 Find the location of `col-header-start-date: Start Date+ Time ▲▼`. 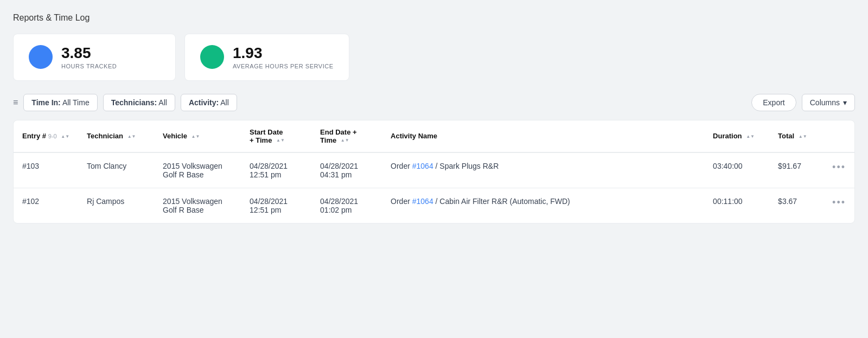

col-header-start-date: Start Date+ Time ▲▼ is located at coordinates (276, 137).